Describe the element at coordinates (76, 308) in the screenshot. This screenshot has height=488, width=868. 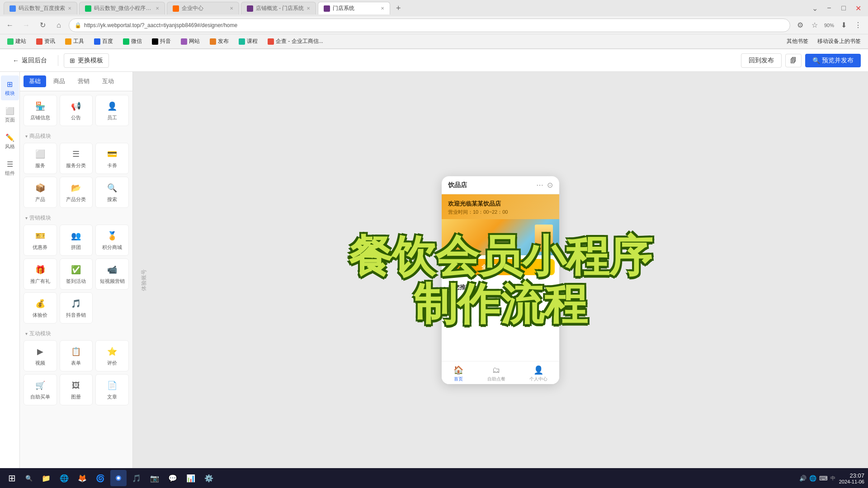
I see `module-item-douyin: 🎵 抖音券销` at that location.